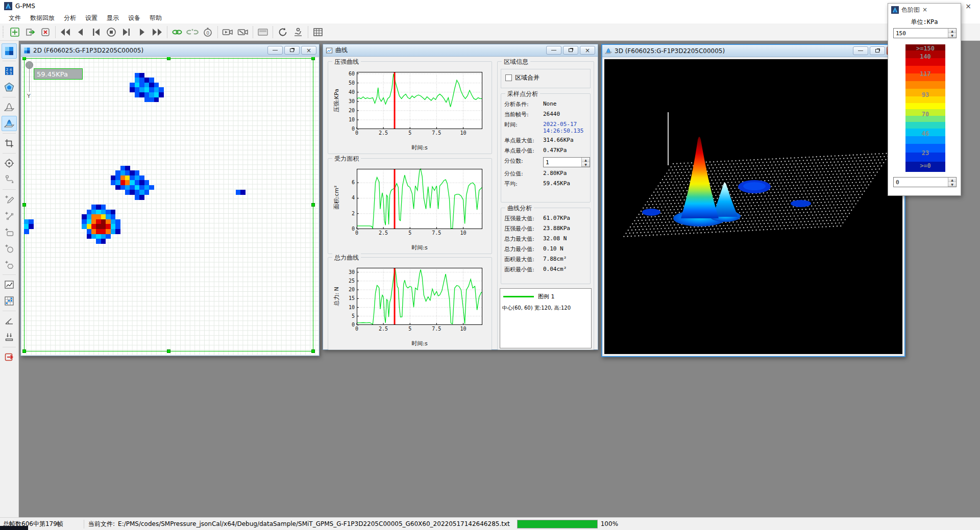 The height and width of the screenshot is (530, 980). Describe the element at coordinates (283, 32) in the screenshot. I see `refresh-button` at that location.